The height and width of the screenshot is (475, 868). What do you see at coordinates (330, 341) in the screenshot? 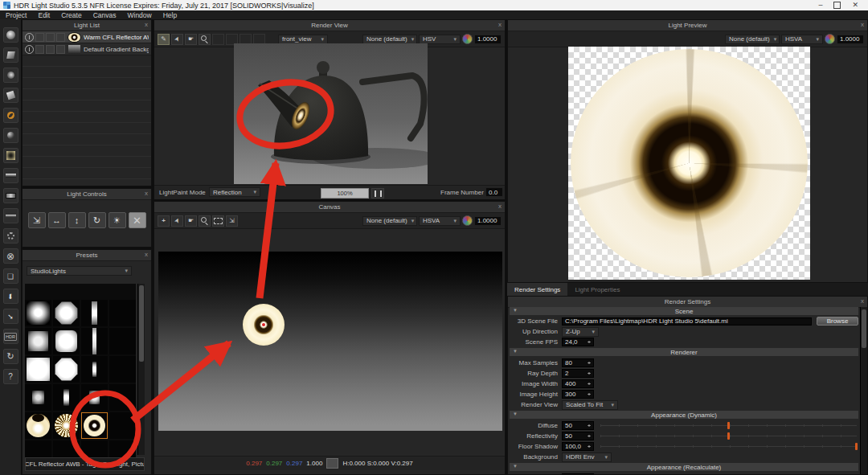
I see `canvas-image` at bounding box center [330, 341].